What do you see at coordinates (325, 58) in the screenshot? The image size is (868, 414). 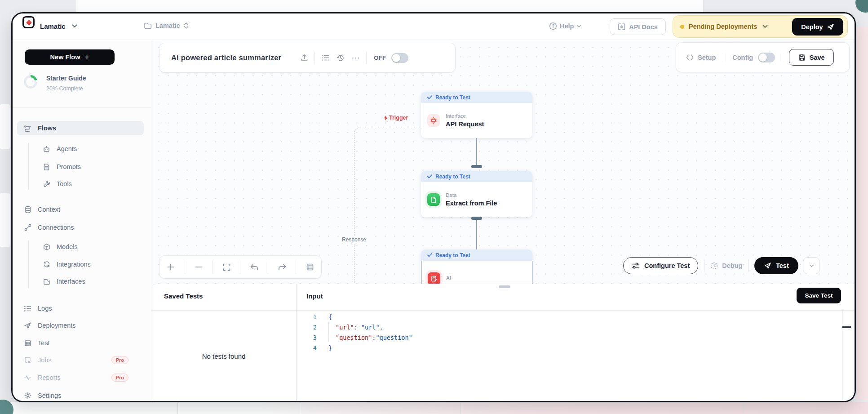 I see `list-icon` at bounding box center [325, 58].